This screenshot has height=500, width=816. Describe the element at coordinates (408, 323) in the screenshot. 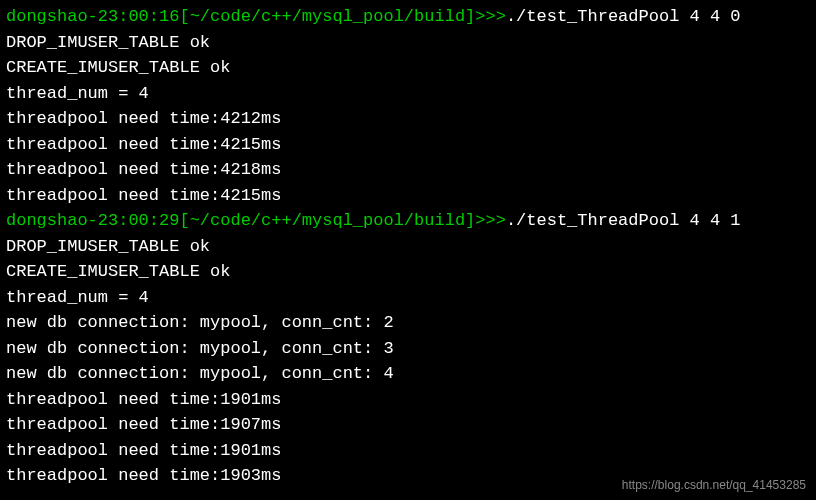

I see `terminal-line: new db connection: mypool, conn_cnt: 2` at that location.